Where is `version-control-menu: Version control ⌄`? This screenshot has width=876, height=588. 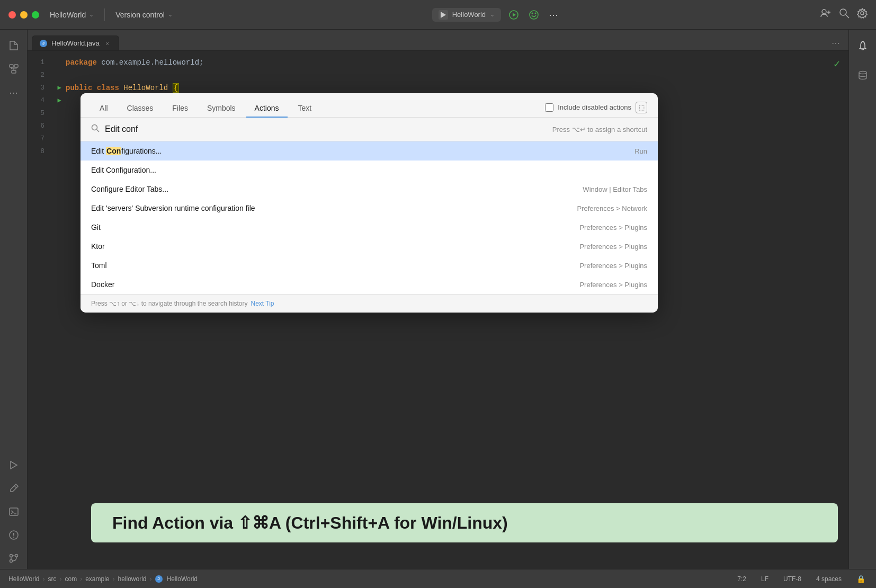
version-control-menu: Version control ⌄ is located at coordinates (144, 15).